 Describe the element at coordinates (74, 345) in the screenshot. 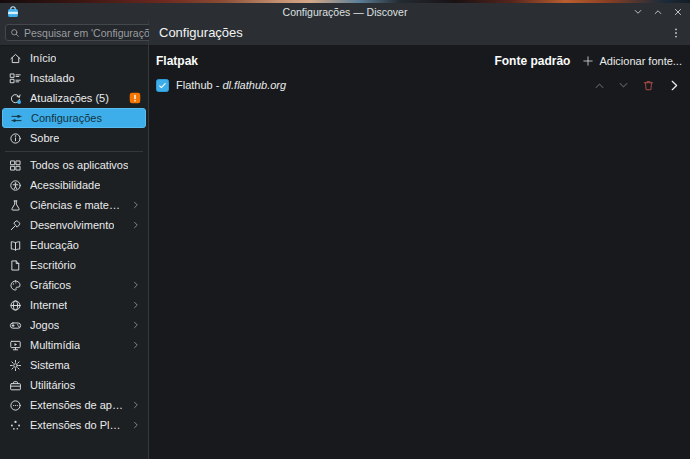

I see `sidebar-item-multimidia: Multimídia` at that location.